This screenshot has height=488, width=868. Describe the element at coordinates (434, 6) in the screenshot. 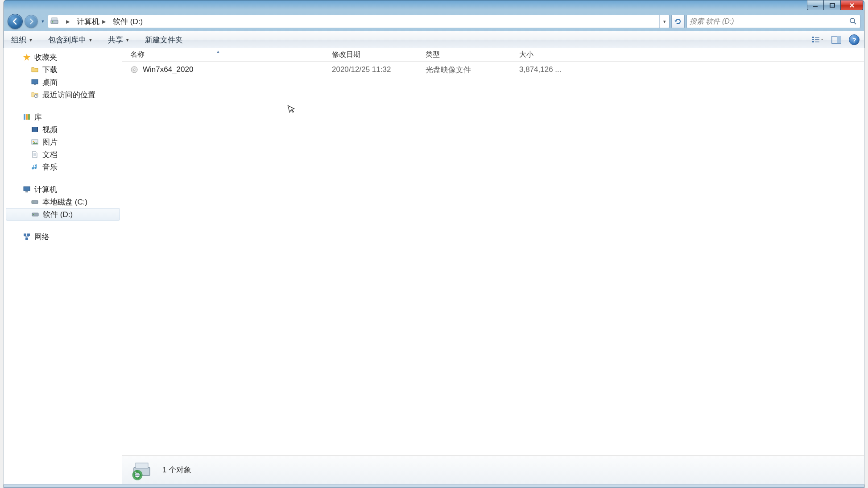

I see `titlebar` at that location.